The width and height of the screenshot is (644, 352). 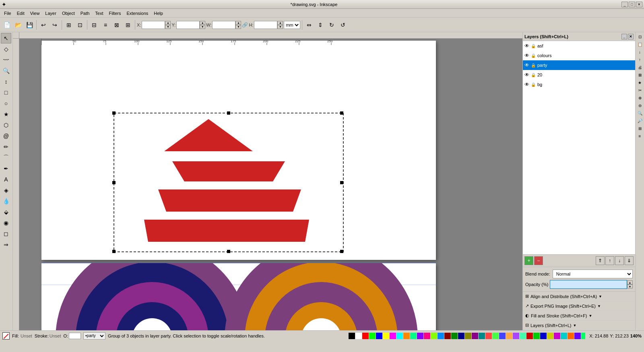 What do you see at coordinates (6, 147) in the screenshot?
I see `pencil-tool: ✏` at bounding box center [6, 147].